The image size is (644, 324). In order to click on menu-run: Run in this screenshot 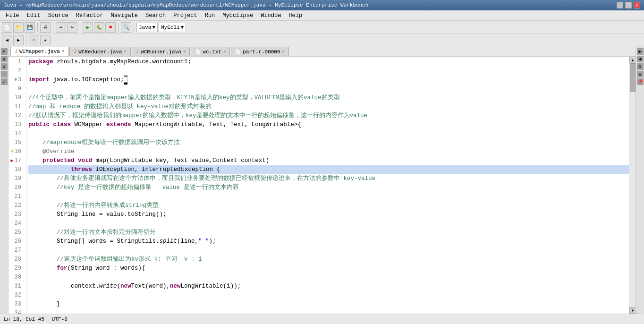, I will do `click(210, 16)`.